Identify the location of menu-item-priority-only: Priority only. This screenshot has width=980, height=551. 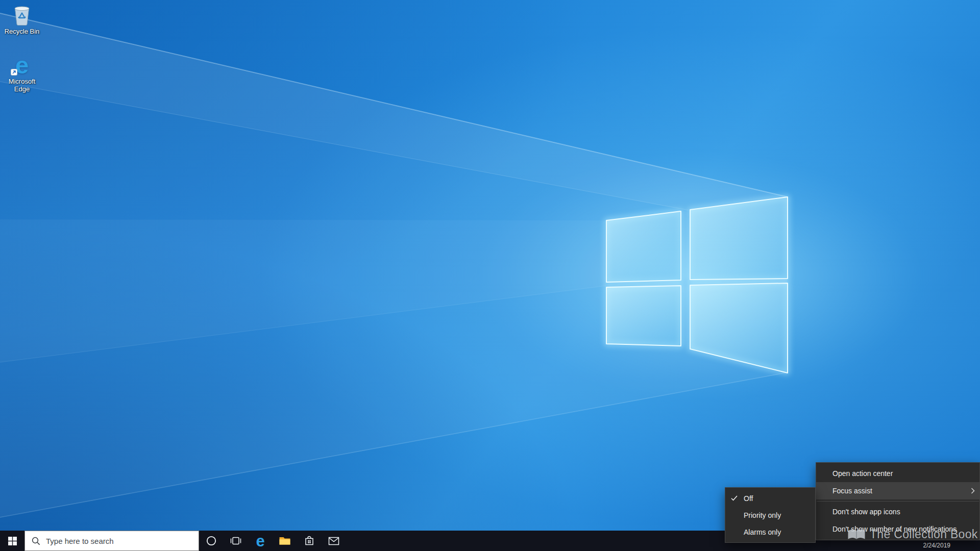
(770, 515).